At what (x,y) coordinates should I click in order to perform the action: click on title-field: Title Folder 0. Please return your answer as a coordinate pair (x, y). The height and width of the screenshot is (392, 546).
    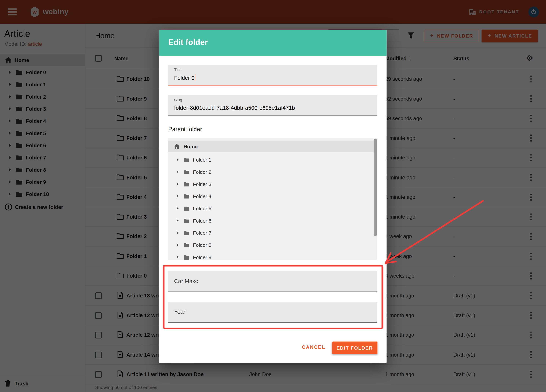
    Looking at the image, I should click on (273, 75).